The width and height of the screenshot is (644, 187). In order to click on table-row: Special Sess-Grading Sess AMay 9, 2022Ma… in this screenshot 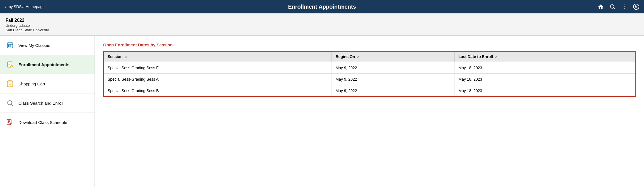, I will do `click(369, 79)`.